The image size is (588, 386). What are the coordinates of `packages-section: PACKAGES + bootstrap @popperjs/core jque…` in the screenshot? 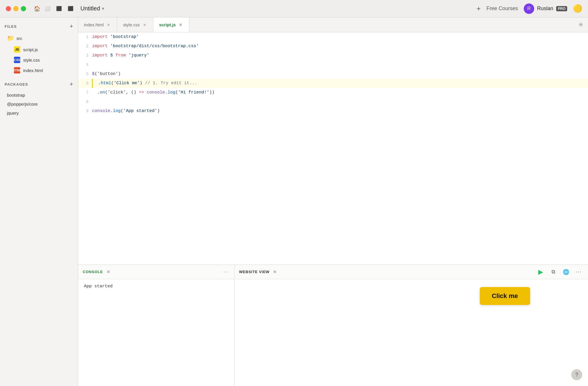 It's located at (39, 99).